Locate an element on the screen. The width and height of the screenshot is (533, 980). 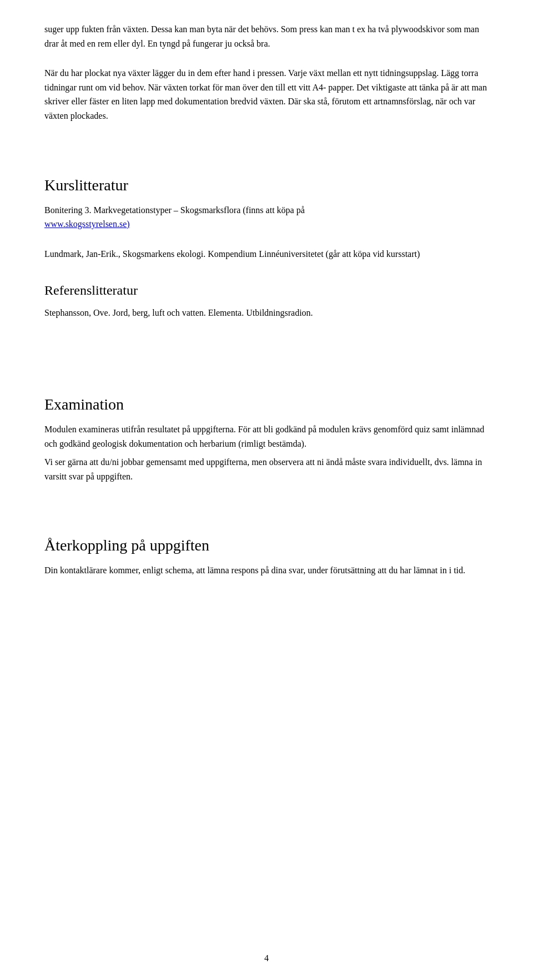
aterkoppling-para1: Din kontaktlärare kommer, enligt schema,… is located at coordinates (266, 570).